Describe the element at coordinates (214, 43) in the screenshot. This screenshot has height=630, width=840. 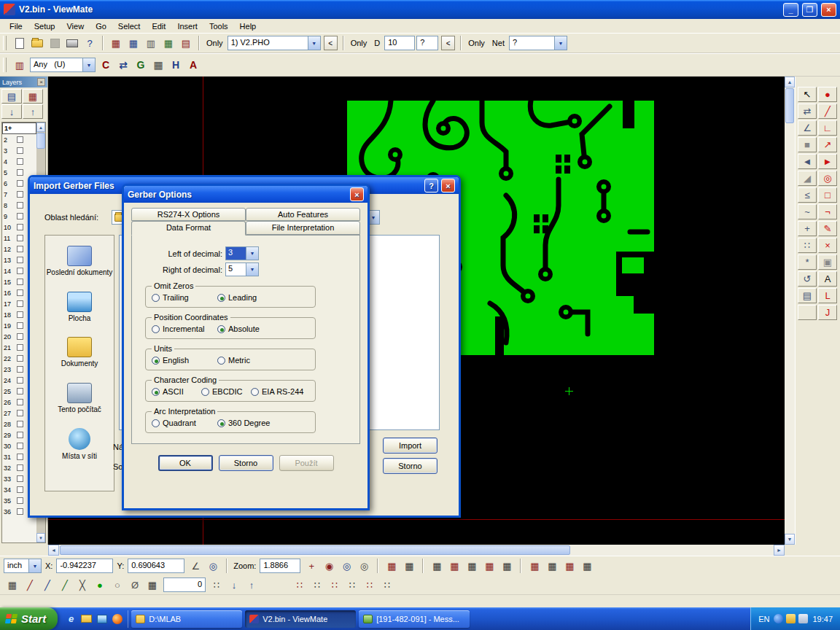
I see `only-layer-label: Only` at that location.